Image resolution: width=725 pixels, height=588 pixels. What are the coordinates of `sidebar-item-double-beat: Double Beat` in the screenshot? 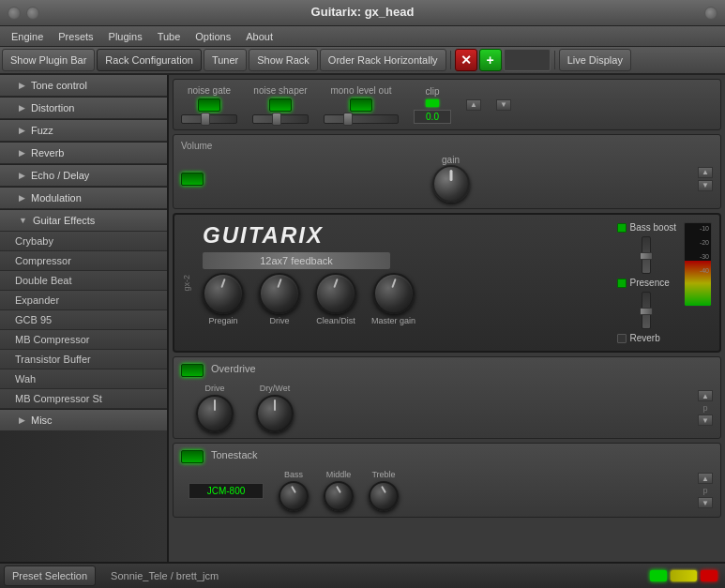 It's located at (83, 281).